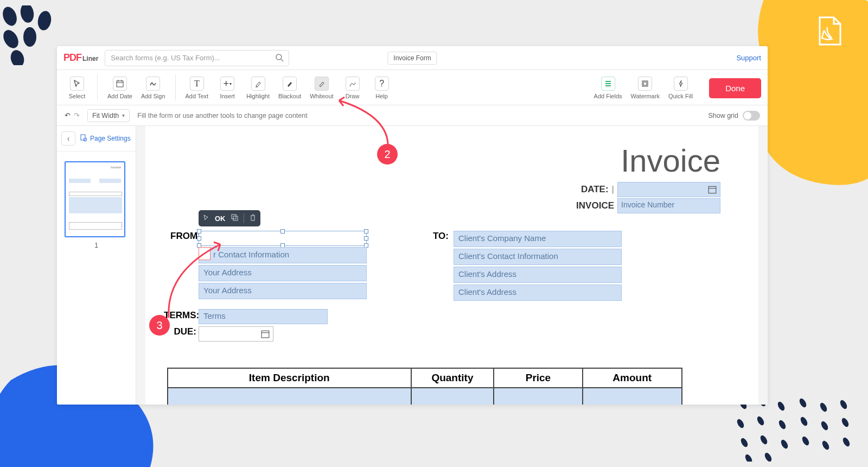 This screenshot has height=467, width=868. I want to click on support-link: Support, so click(749, 58).